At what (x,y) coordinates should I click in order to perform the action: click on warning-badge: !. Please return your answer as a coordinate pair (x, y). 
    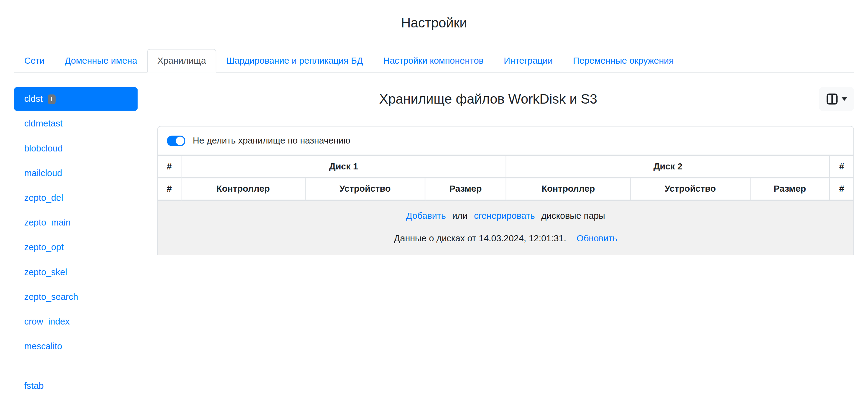
    Looking at the image, I should click on (52, 99).